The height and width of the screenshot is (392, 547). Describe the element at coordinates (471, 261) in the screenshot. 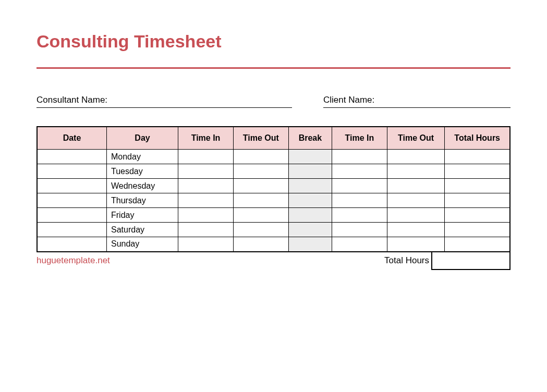

I see `total-hours-box` at that location.